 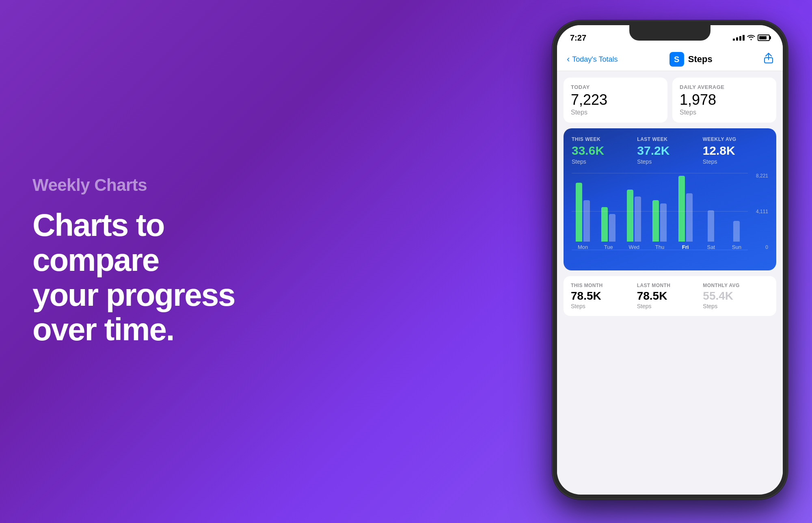 What do you see at coordinates (736, 151) in the screenshot?
I see `weekly-avg-value: 12.8K` at bounding box center [736, 151].